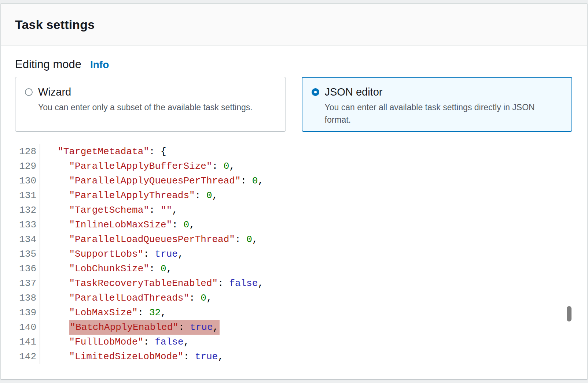 The width and height of the screenshot is (588, 383). Describe the element at coordinates (115, 342) in the screenshot. I see `code-line-text: "FullLobMode": false,` at that location.